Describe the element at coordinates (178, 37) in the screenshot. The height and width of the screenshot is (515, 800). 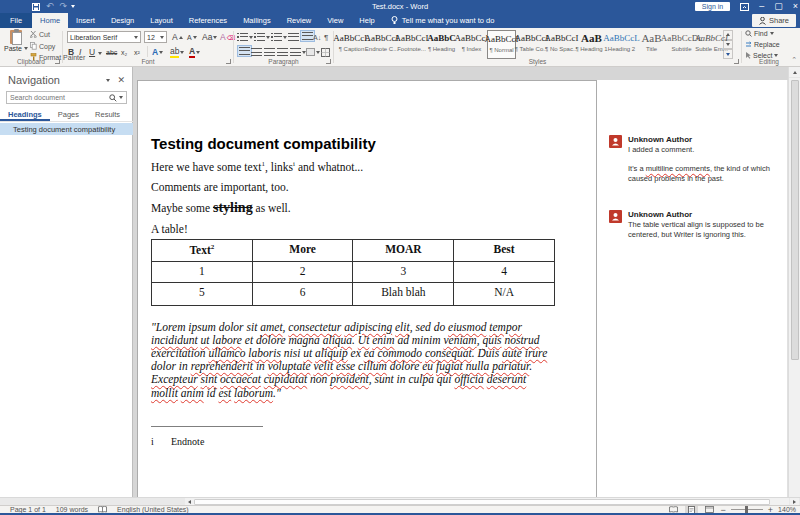
I see `grow-font-button: A` at that location.